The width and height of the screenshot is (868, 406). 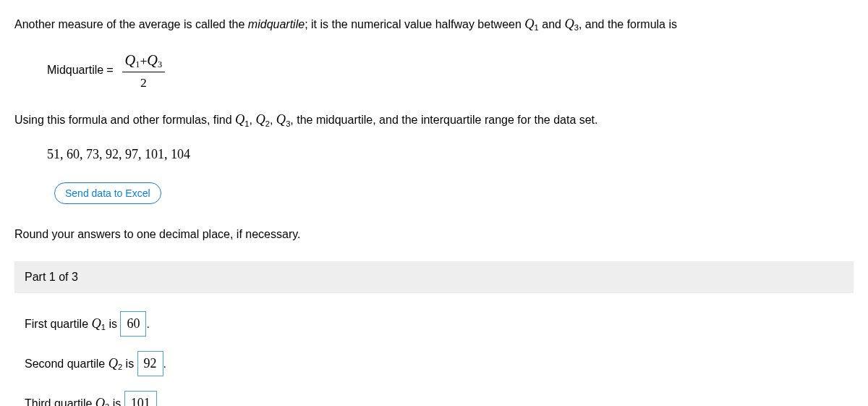 What do you see at coordinates (60, 402) in the screenshot?
I see `q3-label-prefix: Third quartile` at bounding box center [60, 402].